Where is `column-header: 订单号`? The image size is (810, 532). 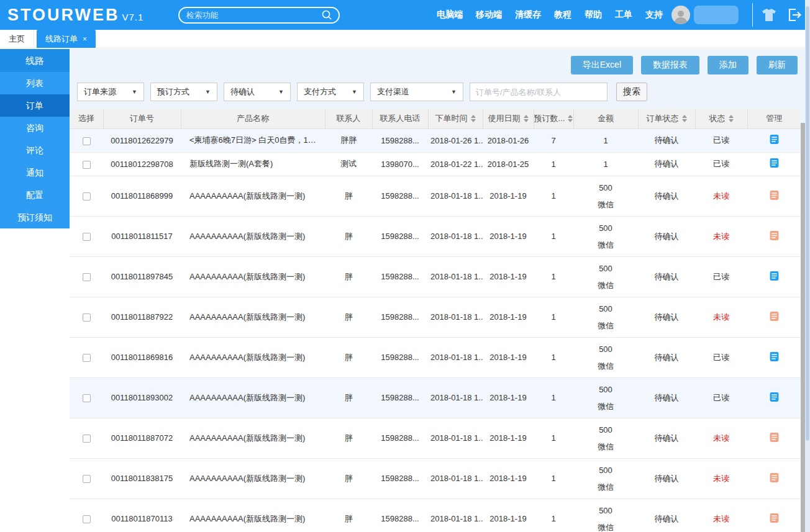
column-header: 订单号 is located at coordinates (142, 119).